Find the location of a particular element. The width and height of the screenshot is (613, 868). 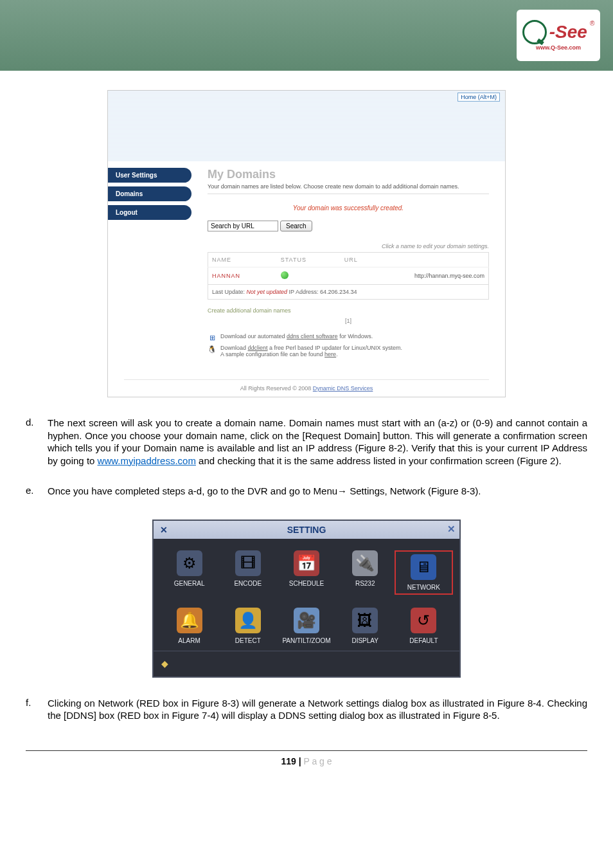

close-icon: ✕ is located at coordinates (451, 529).